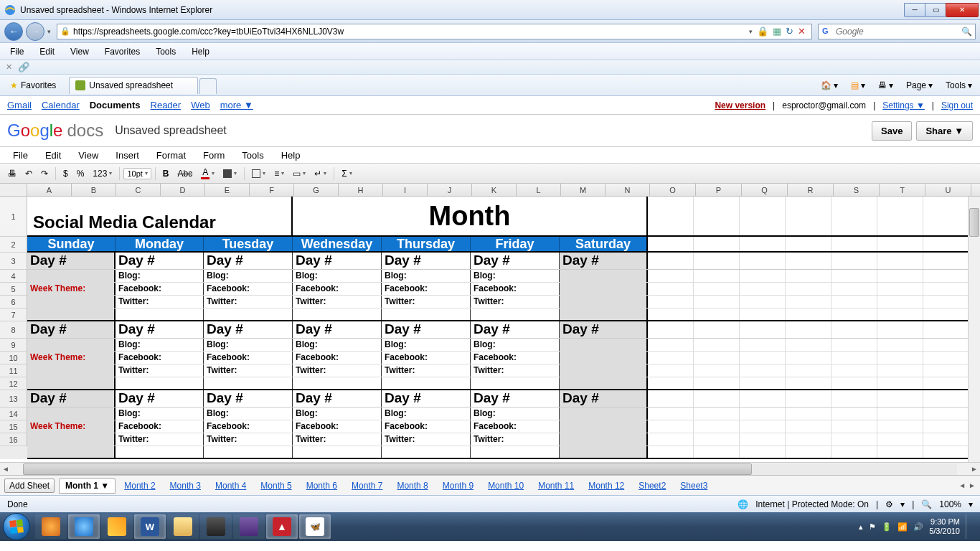  I want to click on day-header-saturday: Saturday, so click(604, 244).